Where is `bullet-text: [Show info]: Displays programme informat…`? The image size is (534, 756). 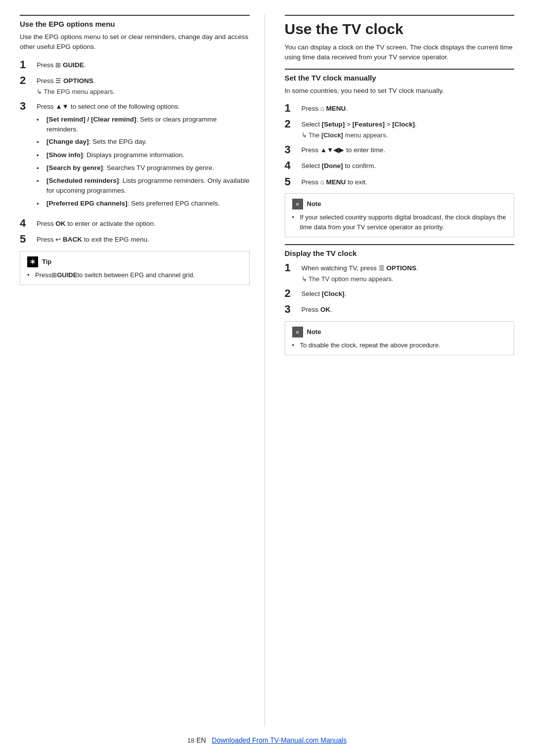
bullet-text: [Show info]: Displays programme informat… is located at coordinates (116, 155).